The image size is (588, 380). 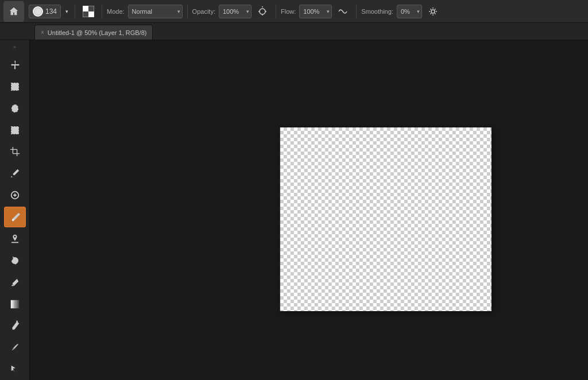 I want to click on document-tab: × Untitled-1 @ 50% (Layer 1, RGB/8), so click(x=94, y=32).